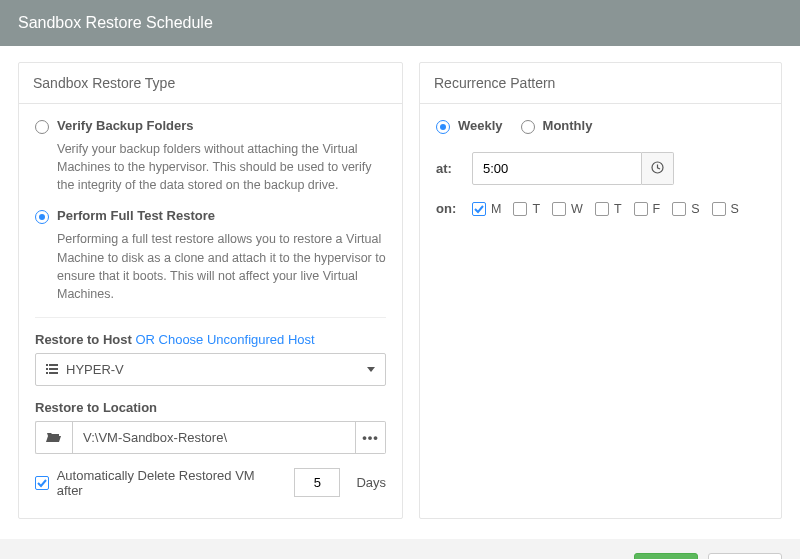 The width and height of the screenshot is (800, 559). I want to click on cancel-button: Cancel, so click(745, 556).